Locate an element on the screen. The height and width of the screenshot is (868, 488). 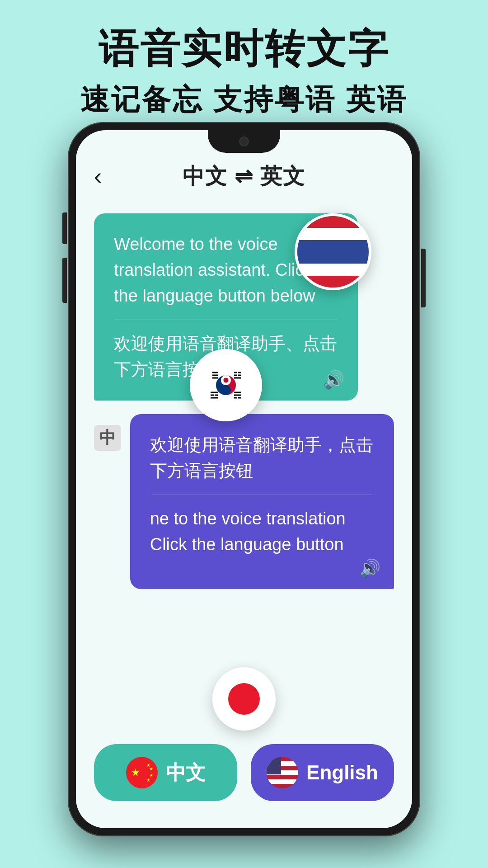
record-button is located at coordinates (244, 699).